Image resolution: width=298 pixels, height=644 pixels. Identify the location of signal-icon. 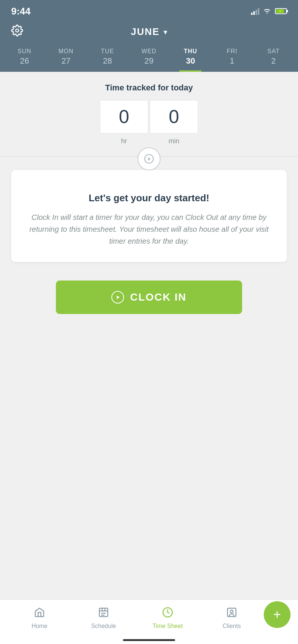
(255, 11).